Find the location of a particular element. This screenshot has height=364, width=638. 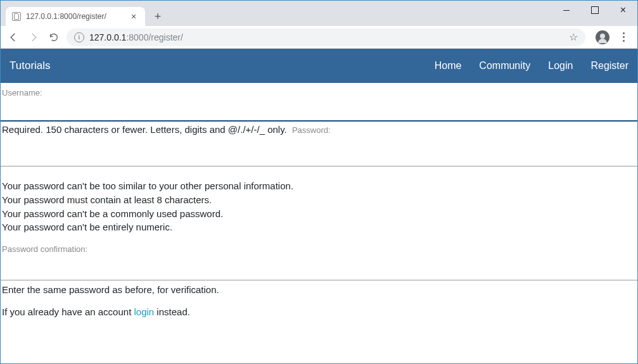

menu-icon is located at coordinates (623, 37).